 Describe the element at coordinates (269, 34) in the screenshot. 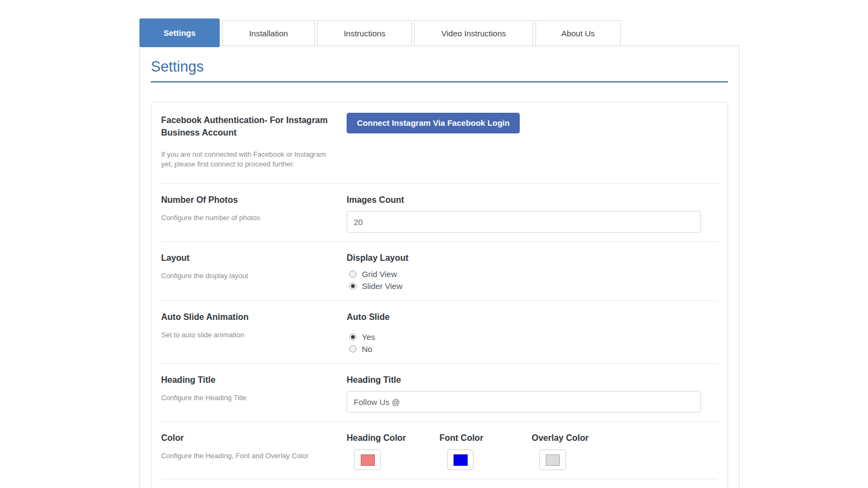

I see `tab-installation-label: Installation` at that location.